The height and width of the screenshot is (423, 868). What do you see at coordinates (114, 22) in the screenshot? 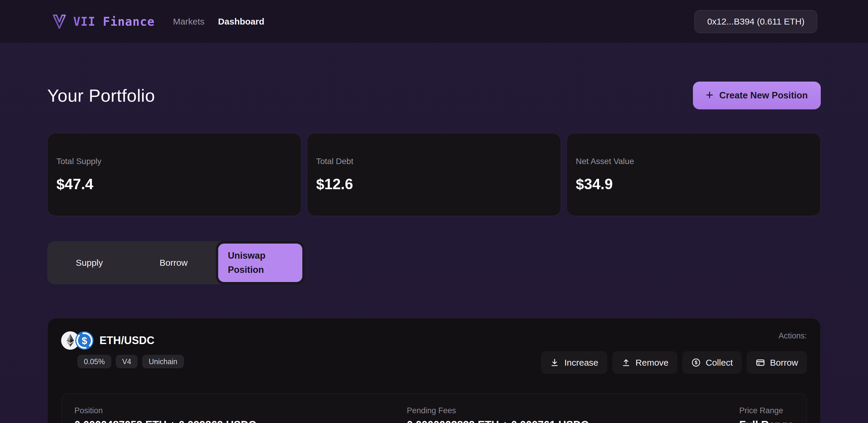
I see `brand-wordmark: VII Finance` at bounding box center [114, 22].